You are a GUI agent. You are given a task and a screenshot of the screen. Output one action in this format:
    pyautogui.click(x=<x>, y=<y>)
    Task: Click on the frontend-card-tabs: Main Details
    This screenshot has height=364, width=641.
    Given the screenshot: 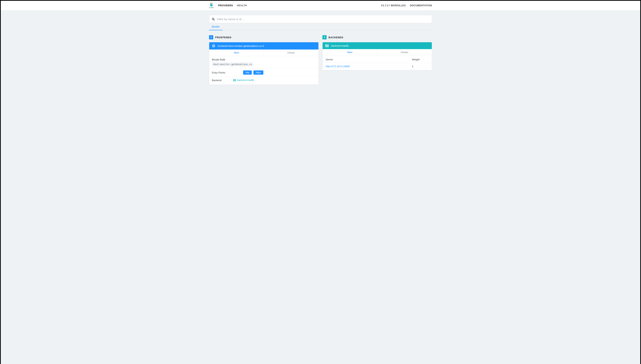 What is the action you would take?
    pyautogui.click(x=264, y=53)
    